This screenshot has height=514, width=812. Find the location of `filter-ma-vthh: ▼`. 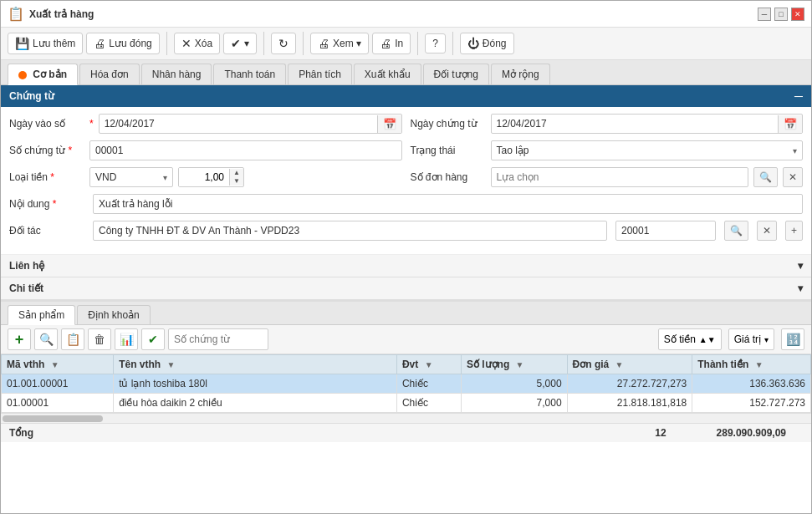

filter-ma-vthh: ▼ is located at coordinates (55, 364).